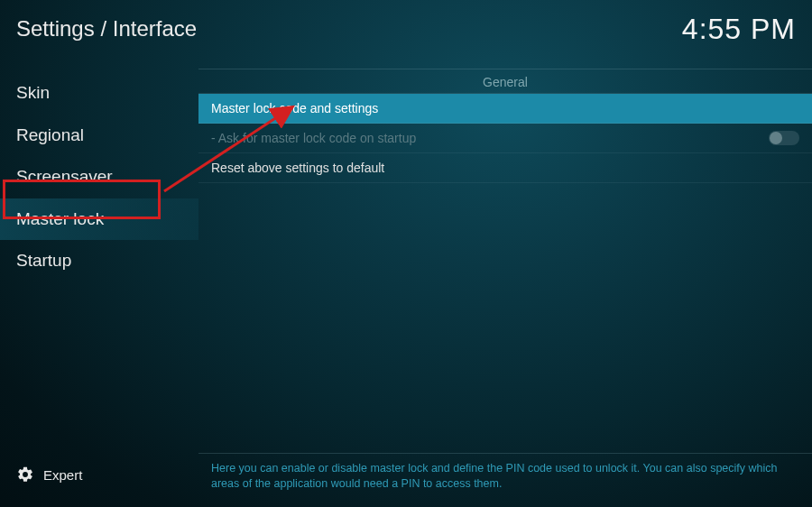 The width and height of the screenshot is (812, 507). Describe the element at coordinates (505, 168) in the screenshot. I see `setting-reset-defaults: Reset above settings to default` at that location.